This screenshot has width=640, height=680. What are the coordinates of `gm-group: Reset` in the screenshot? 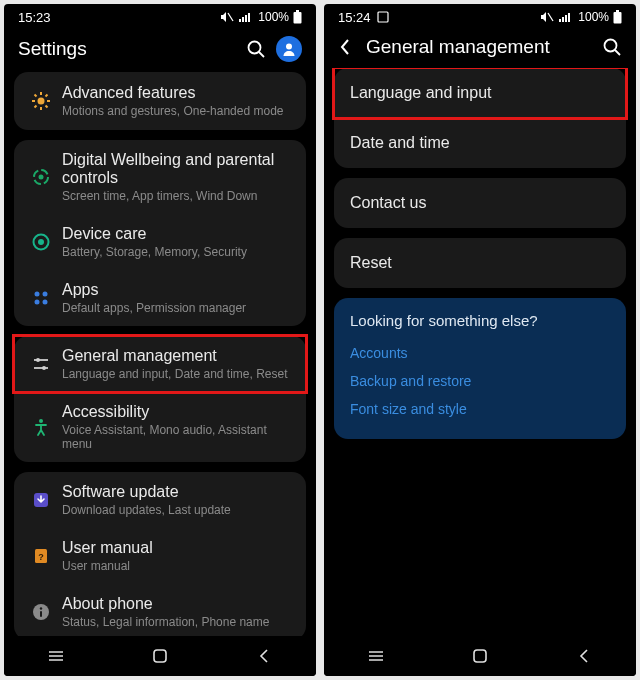 It's located at (480, 263).